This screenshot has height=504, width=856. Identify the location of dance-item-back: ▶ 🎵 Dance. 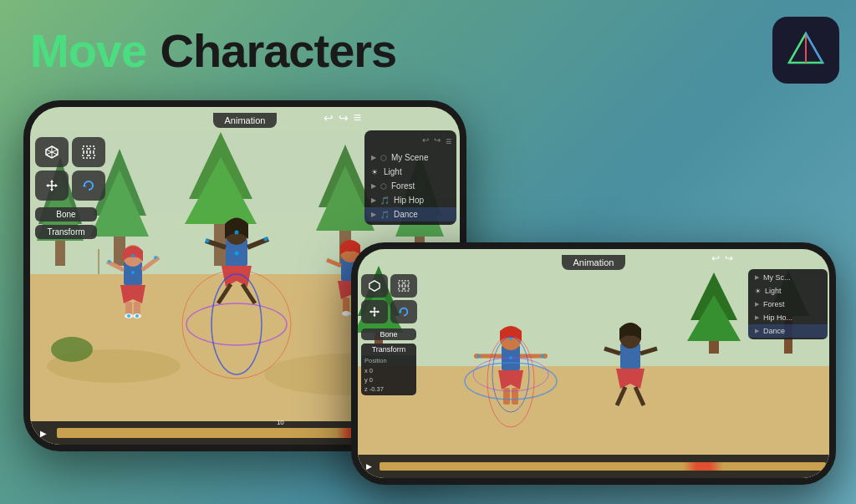
(410, 214).